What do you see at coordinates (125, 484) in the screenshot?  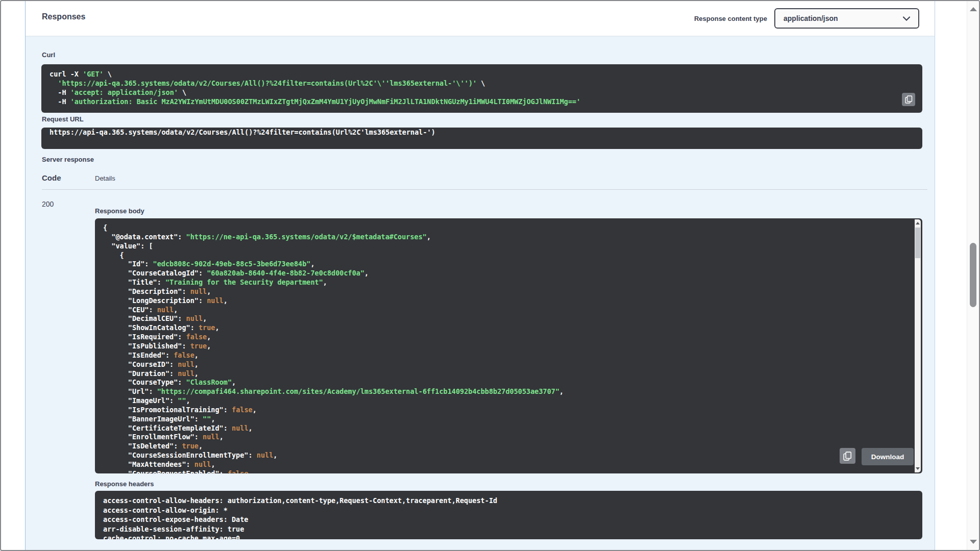 I see `response-headers-label: Response headers` at bounding box center [125, 484].